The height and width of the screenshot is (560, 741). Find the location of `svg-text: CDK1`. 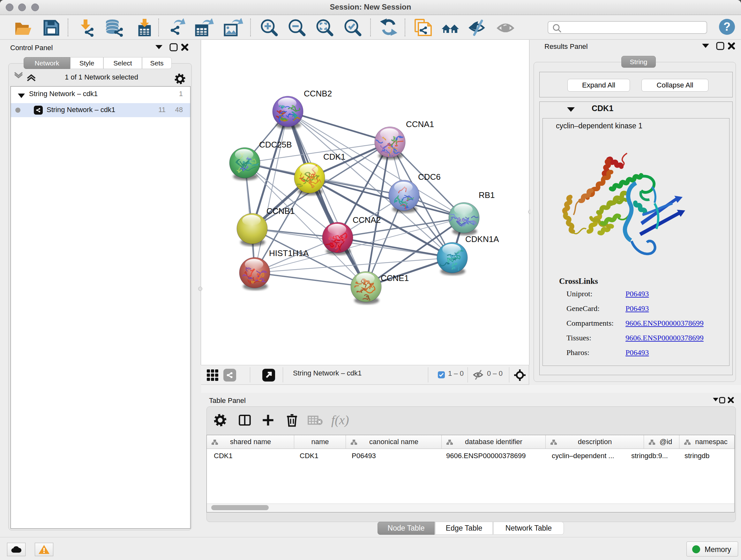

svg-text: CDK1 is located at coordinates (334, 157).